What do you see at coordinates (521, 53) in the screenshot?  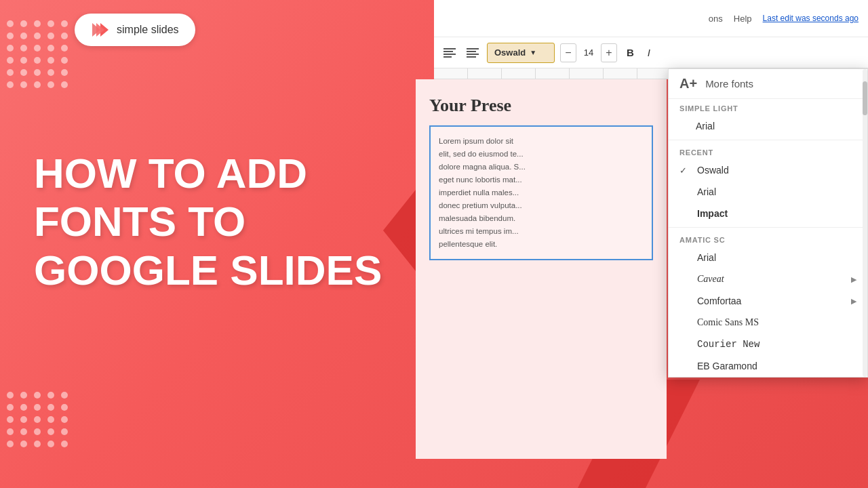 I see `font-dropdown: Oswald ▼` at bounding box center [521, 53].